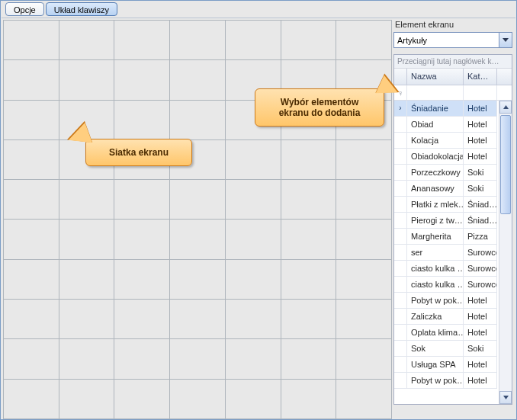 The width and height of the screenshot is (517, 420). I want to click on tab-options: Opcje, so click(24, 9).